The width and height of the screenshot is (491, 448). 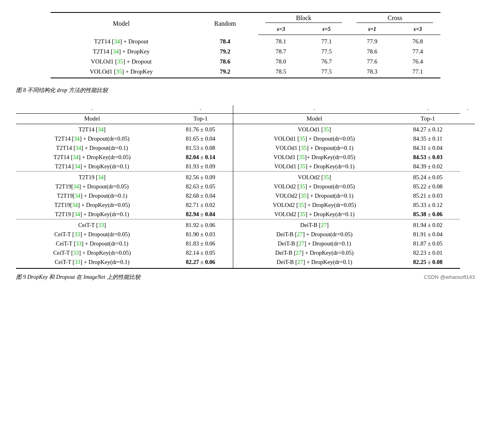 I want to click on dash2: -, so click(x=201, y=109).